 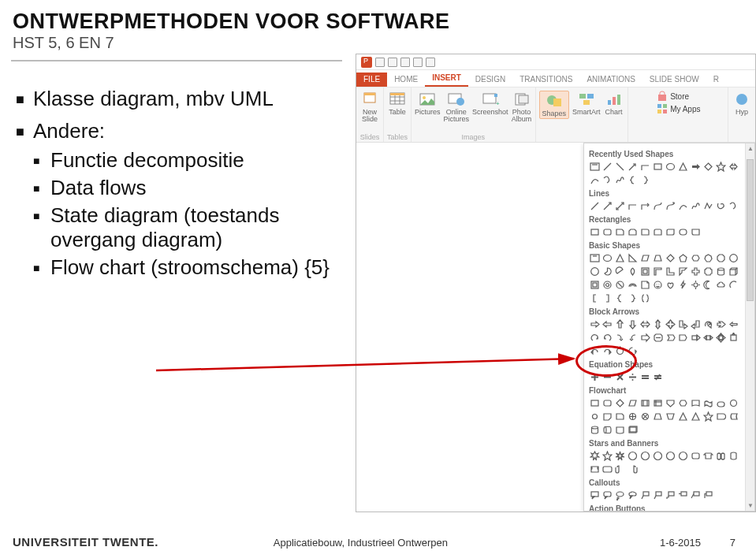 I want to click on diamond-icon, so click(x=708, y=167).